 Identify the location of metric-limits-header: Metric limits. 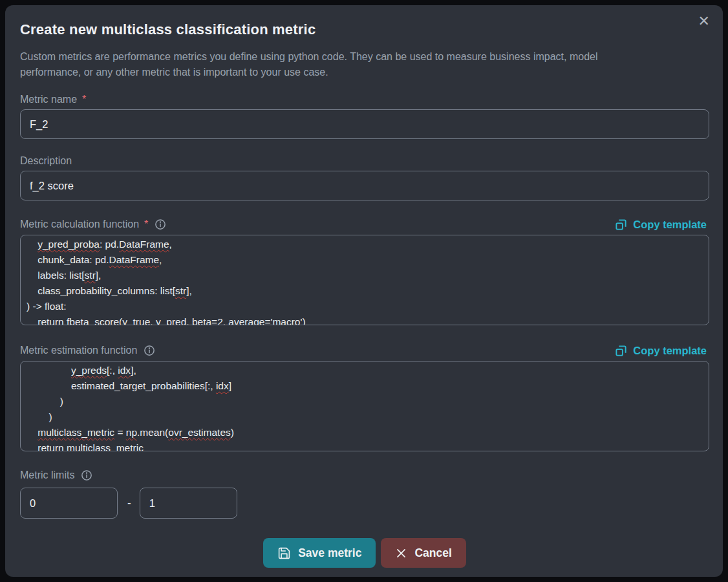
(365, 475).